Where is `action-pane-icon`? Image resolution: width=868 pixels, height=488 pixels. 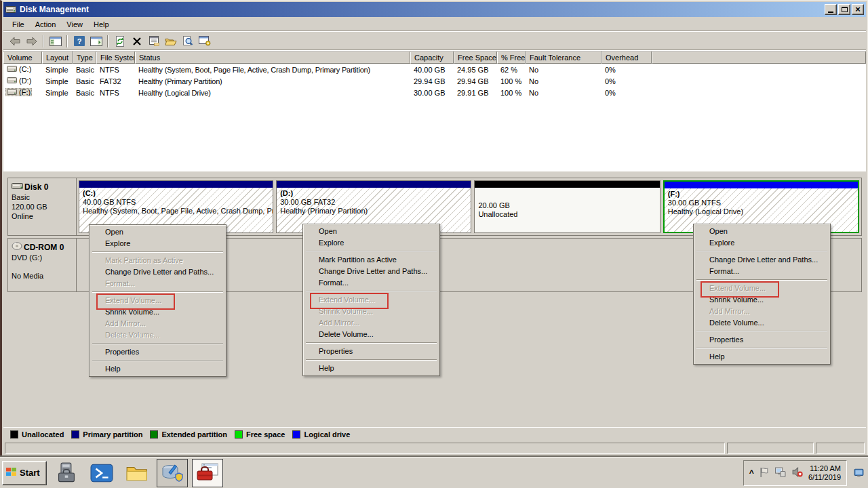
action-pane-icon is located at coordinates (96, 41).